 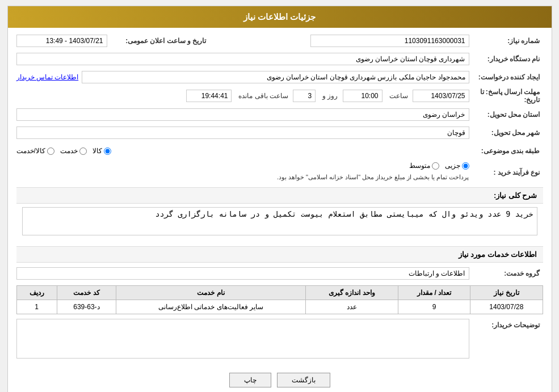 What do you see at coordinates (280, 115) in the screenshot?
I see `delivery-province-row: استان محل تحویل: خراسان رضوی` at bounding box center [280, 115].